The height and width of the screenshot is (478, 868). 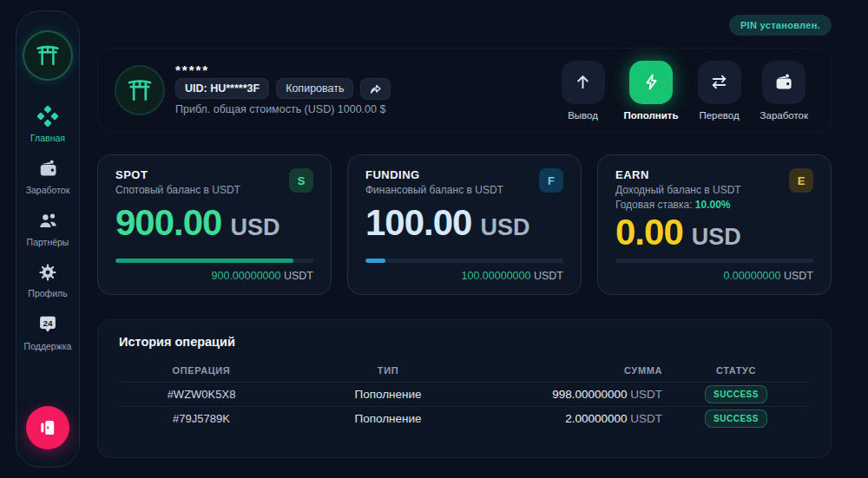 What do you see at coordinates (649, 232) in the screenshot?
I see `balance-amount: 0.00` at bounding box center [649, 232].